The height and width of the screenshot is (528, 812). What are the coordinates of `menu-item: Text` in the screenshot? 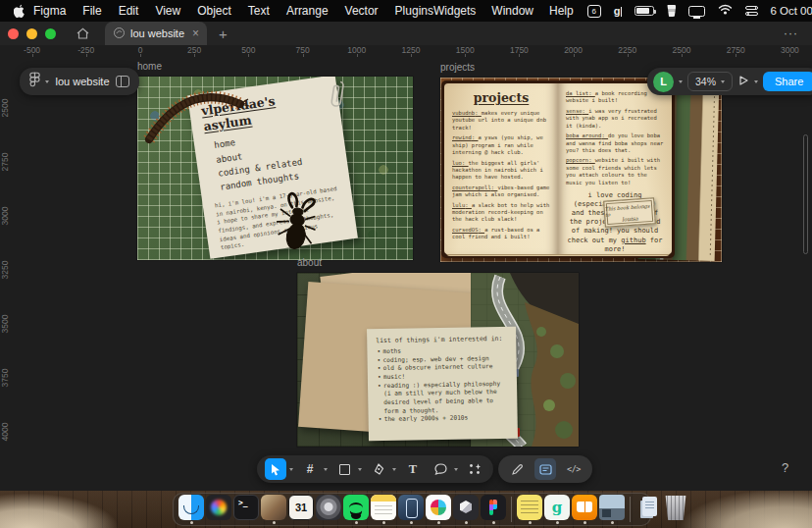 It's located at (259, 11).